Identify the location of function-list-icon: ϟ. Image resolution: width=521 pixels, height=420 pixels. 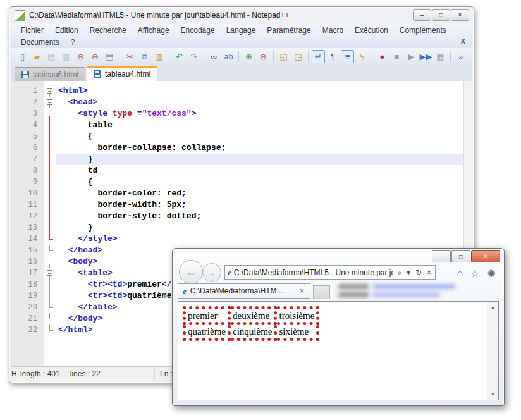
(362, 57).